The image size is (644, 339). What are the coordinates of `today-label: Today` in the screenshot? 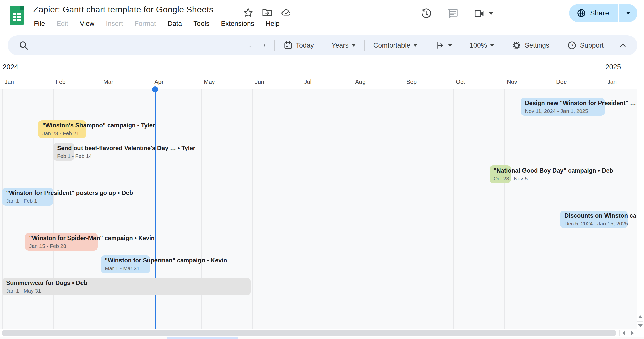 It's located at (305, 45).